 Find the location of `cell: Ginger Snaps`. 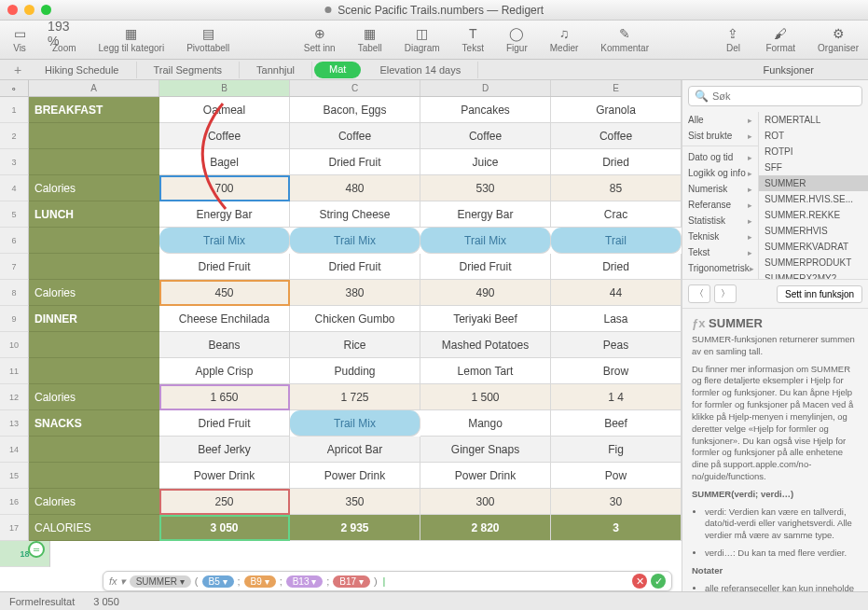

cell: Ginger Snaps is located at coordinates (486, 450).